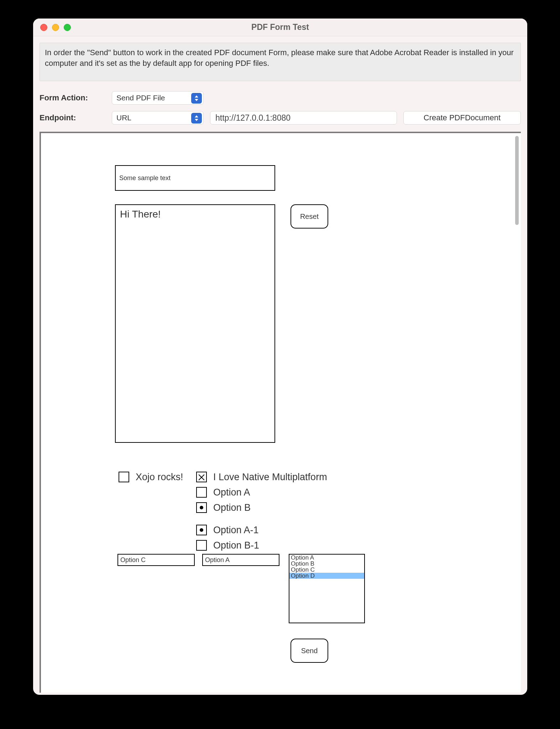 The width and height of the screenshot is (560, 729). I want to click on multiline-text-value: Hi There!, so click(140, 214).